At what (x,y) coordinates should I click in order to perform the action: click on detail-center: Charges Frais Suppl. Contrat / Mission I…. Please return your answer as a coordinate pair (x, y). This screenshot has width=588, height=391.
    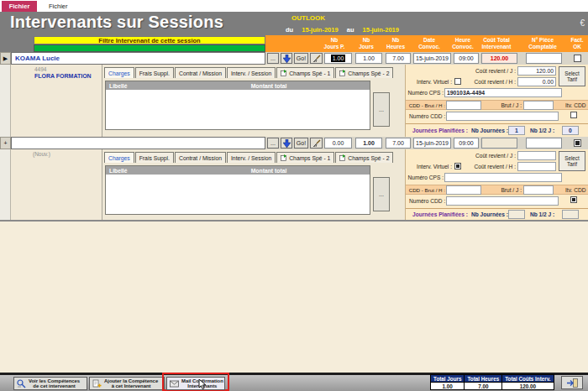
    Looking at the image, I should click on (254, 101).